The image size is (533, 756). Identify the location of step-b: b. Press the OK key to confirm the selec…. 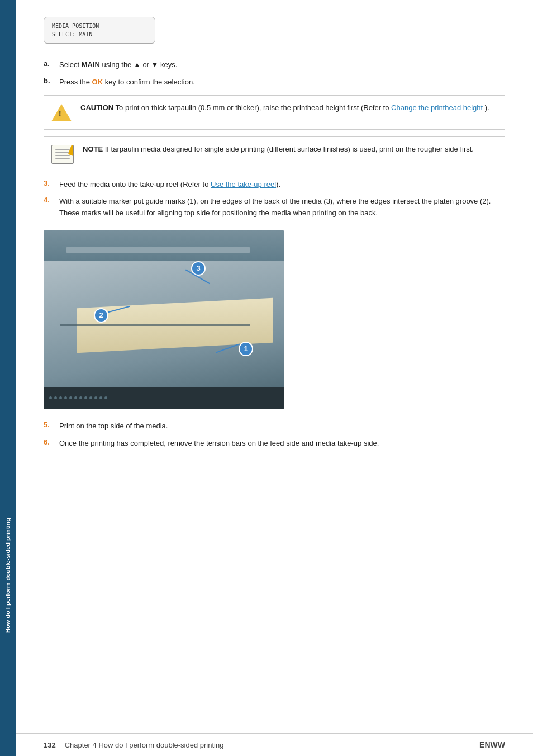
(274, 83).